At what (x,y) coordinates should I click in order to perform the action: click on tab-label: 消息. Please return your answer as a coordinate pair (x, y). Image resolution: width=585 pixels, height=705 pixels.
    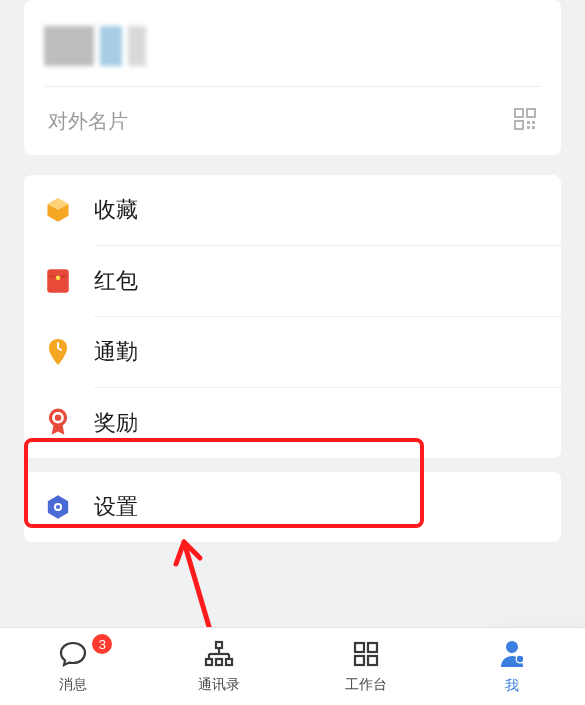
    Looking at the image, I should click on (73, 685).